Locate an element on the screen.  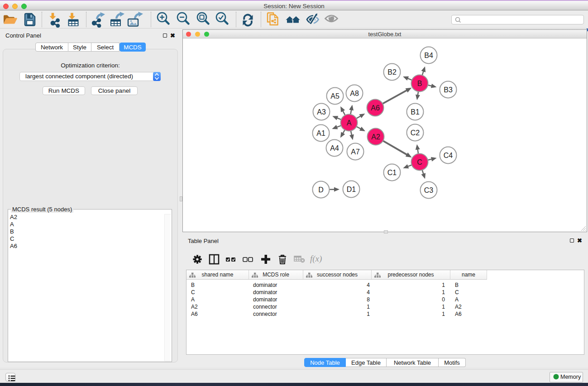
svg-text: B1 is located at coordinates (415, 112).